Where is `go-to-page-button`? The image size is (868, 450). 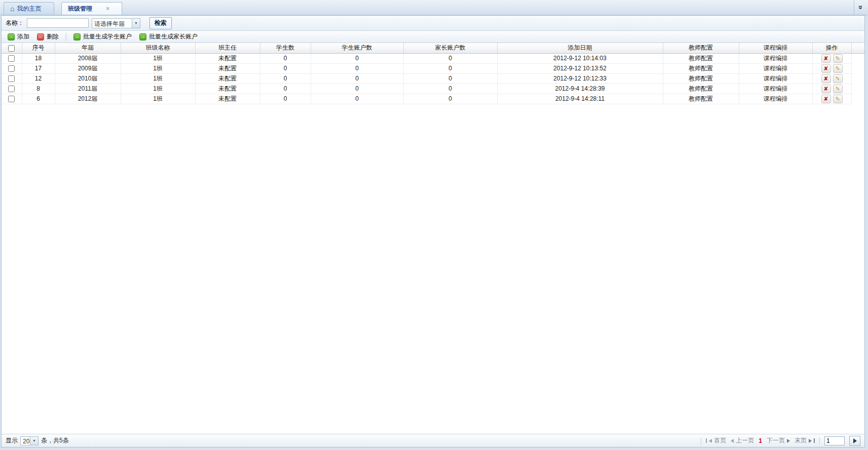
go-to-page-button is located at coordinates (855, 441).